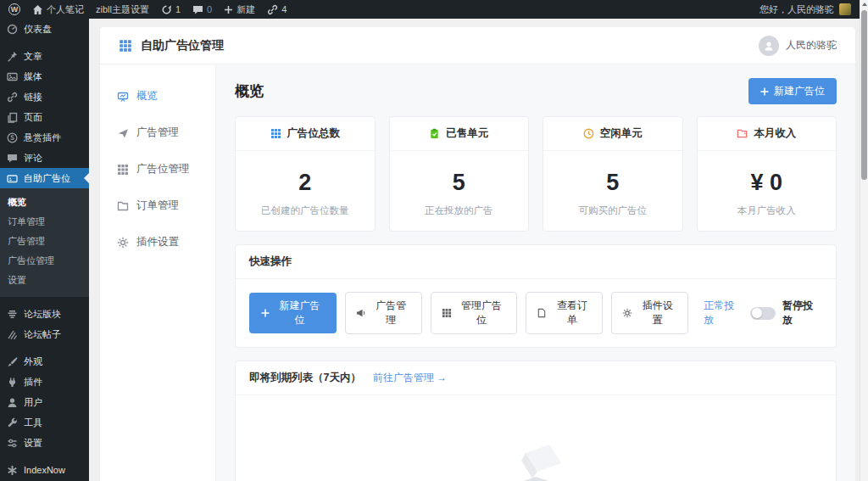 This screenshot has height=481, width=868. I want to click on sidebar-item-media: 媒体, so click(44, 76).